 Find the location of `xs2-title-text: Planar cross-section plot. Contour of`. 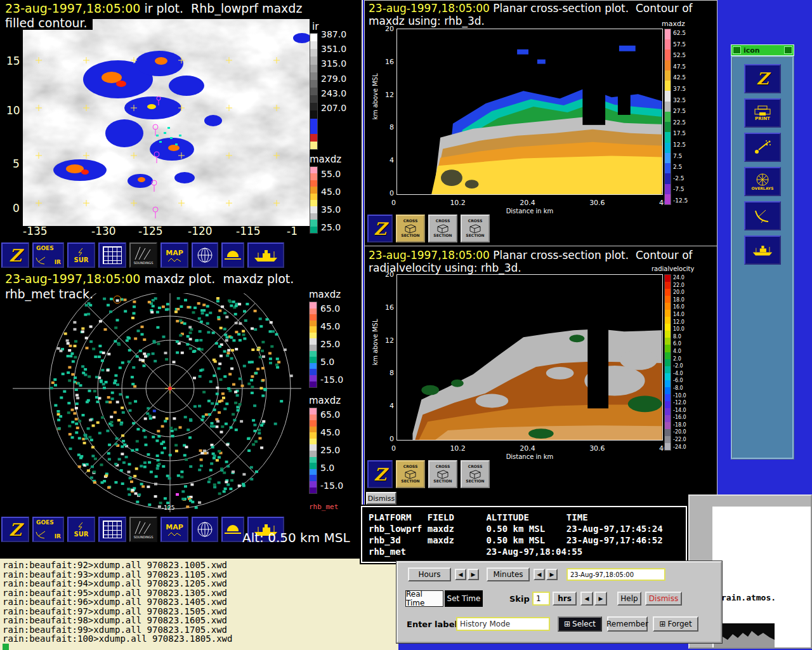

xs2-title-text: Planar cross-section plot. Contour of is located at coordinates (591, 255).